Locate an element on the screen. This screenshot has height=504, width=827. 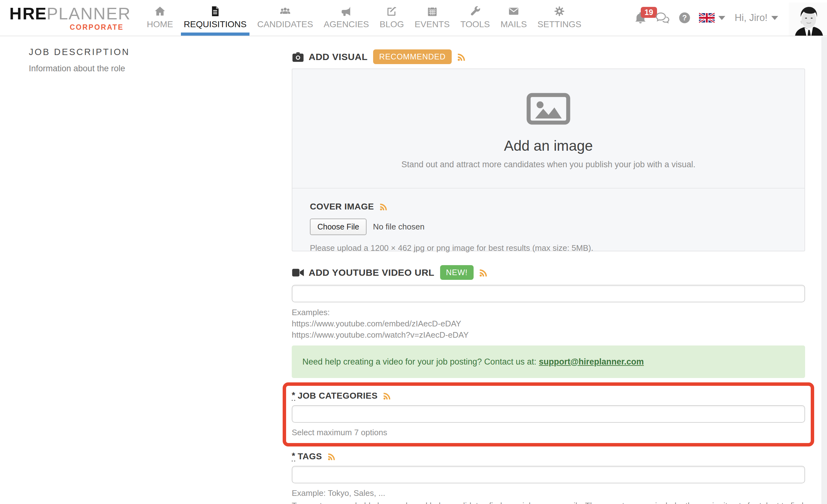
logo-subtitle: CORPORATE is located at coordinates (66, 27).